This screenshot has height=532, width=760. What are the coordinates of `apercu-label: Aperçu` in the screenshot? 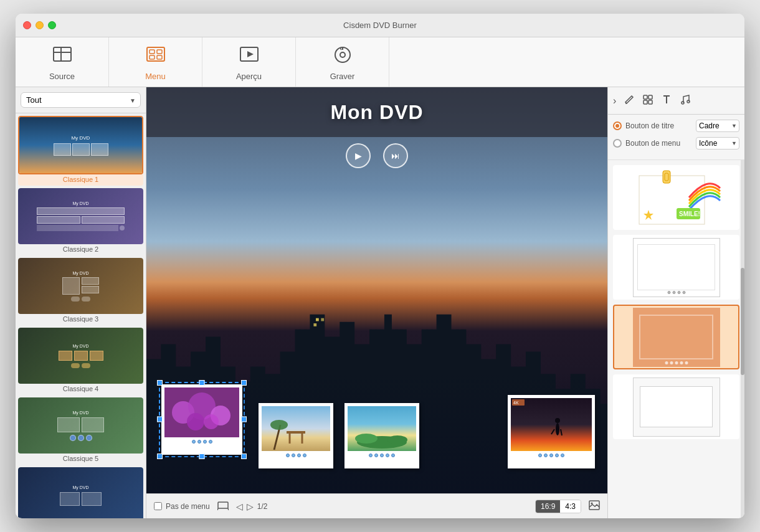 It's located at (249, 76).